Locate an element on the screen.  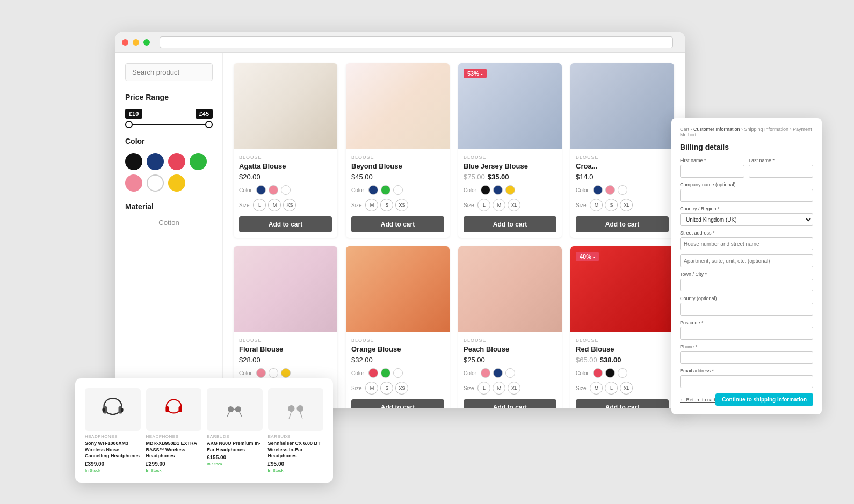
search-input is located at coordinates (169, 72).